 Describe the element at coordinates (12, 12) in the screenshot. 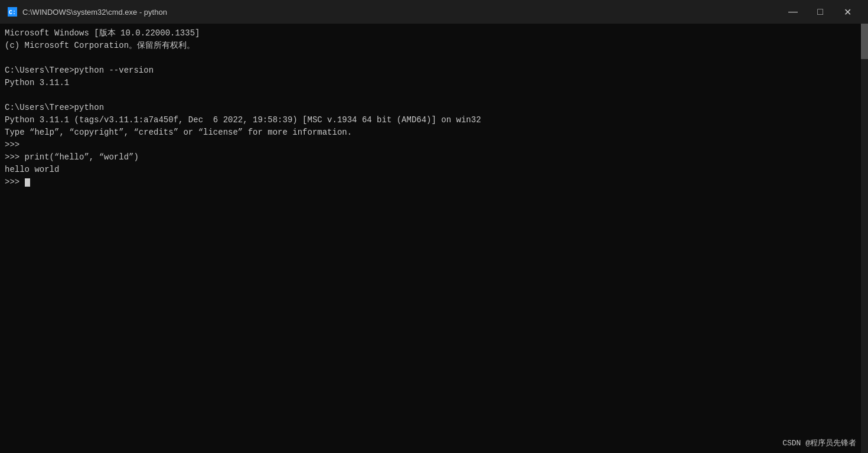

I see `cmd-icon: C:` at that location.